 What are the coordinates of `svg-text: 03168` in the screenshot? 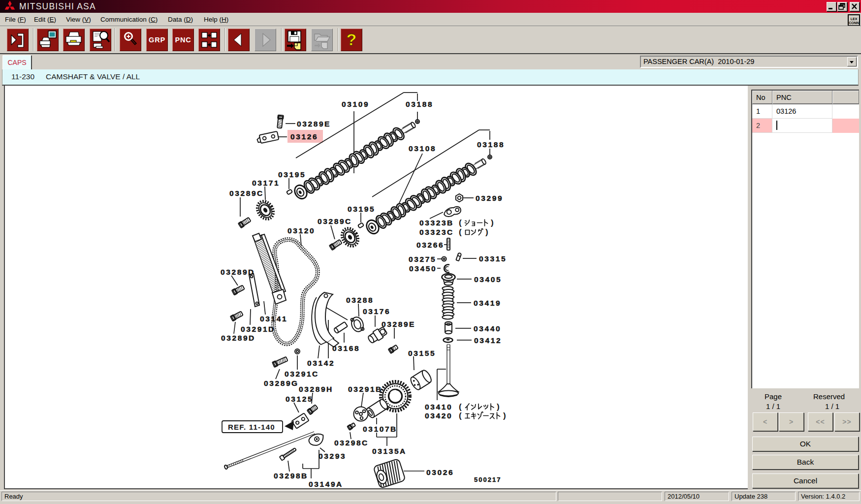 It's located at (346, 348).